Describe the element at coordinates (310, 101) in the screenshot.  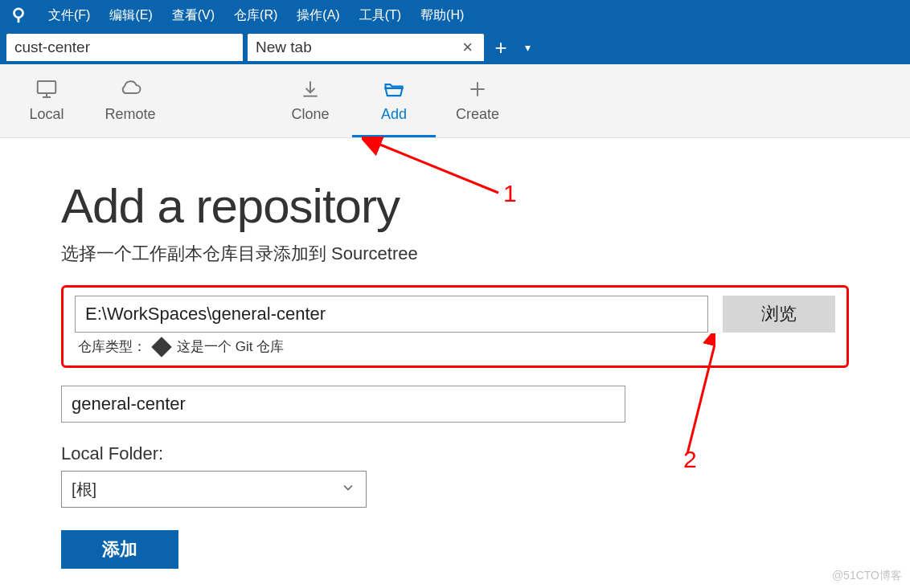
I see `toolbar-clone: Clone` at that location.